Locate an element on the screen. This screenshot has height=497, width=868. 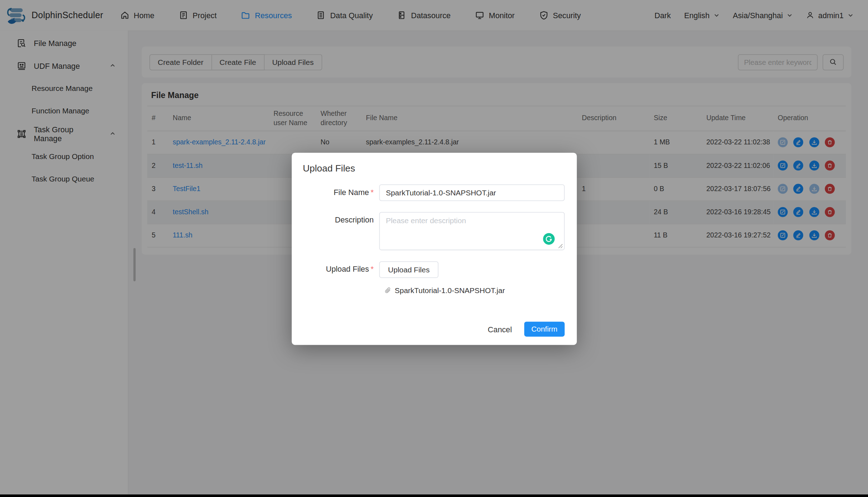
file-name-row: File Name* is located at coordinates (428, 193).